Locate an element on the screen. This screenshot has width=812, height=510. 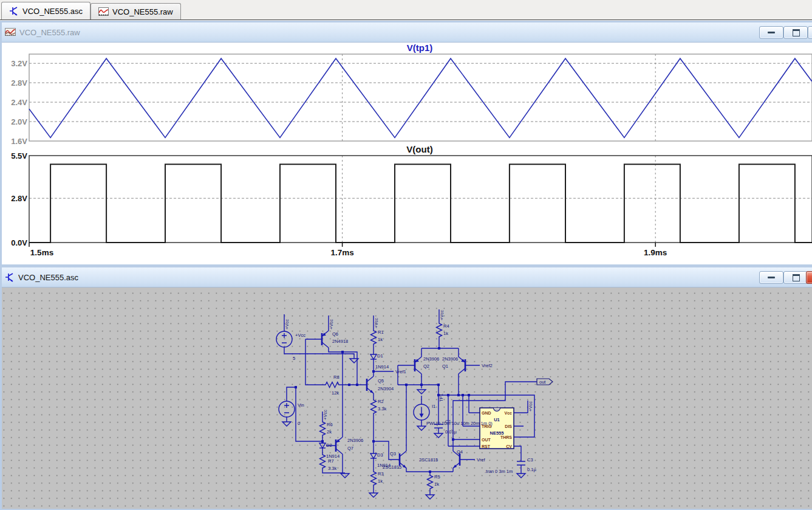
label-c1-value: 0.01µ is located at coordinates (451, 432).